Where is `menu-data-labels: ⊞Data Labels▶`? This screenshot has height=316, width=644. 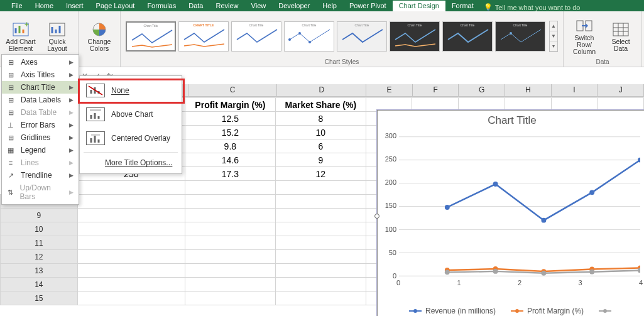
menu-data-labels: ⊞Data Labels▶ is located at coordinates (40, 100).